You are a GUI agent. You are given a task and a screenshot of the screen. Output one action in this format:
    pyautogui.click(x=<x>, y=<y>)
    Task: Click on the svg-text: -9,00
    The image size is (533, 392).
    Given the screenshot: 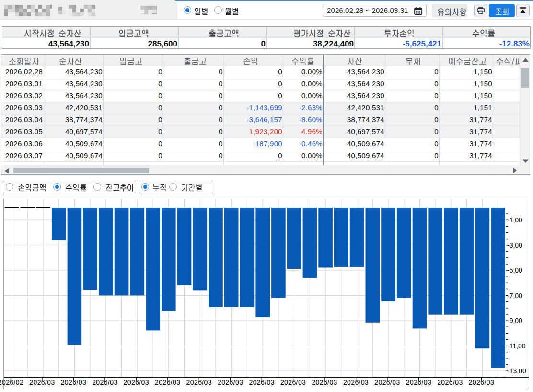 What is the action you would take?
    pyautogui.click(x=515, y=321)
    